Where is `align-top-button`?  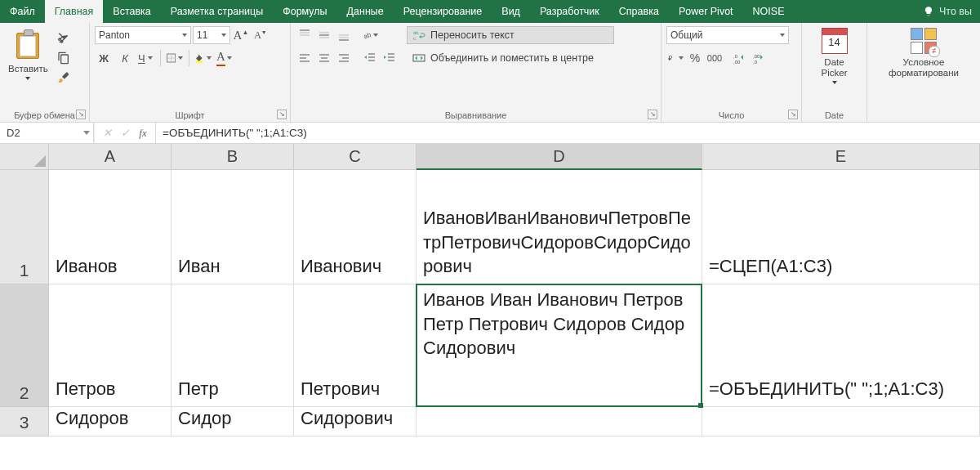 align-top-button is located at coordinates (305, 35).